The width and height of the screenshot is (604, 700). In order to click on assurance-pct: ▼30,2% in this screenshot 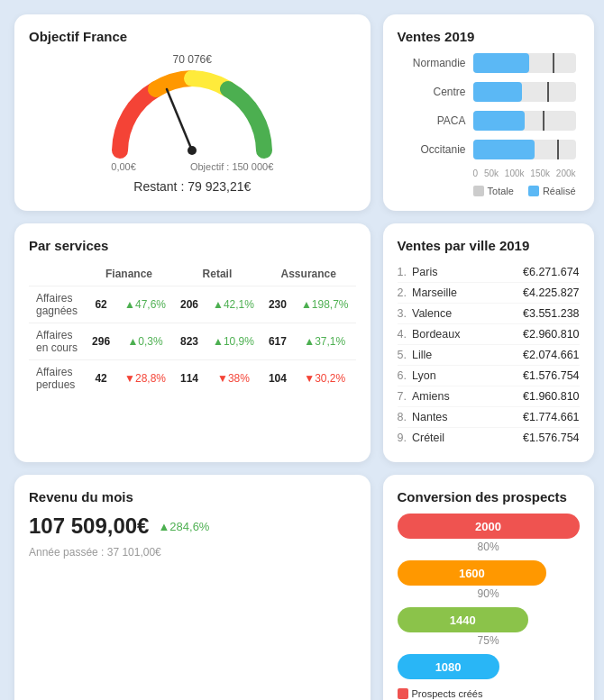, I will do `click(325, 378)`.